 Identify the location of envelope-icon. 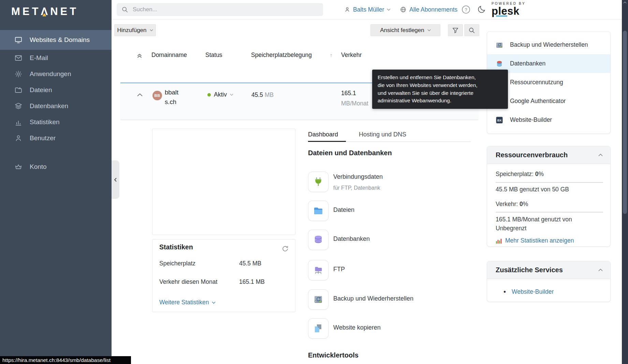
(18, 58).